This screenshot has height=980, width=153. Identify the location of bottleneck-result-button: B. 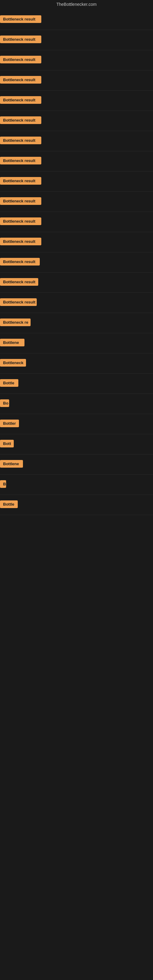
(3, 484).